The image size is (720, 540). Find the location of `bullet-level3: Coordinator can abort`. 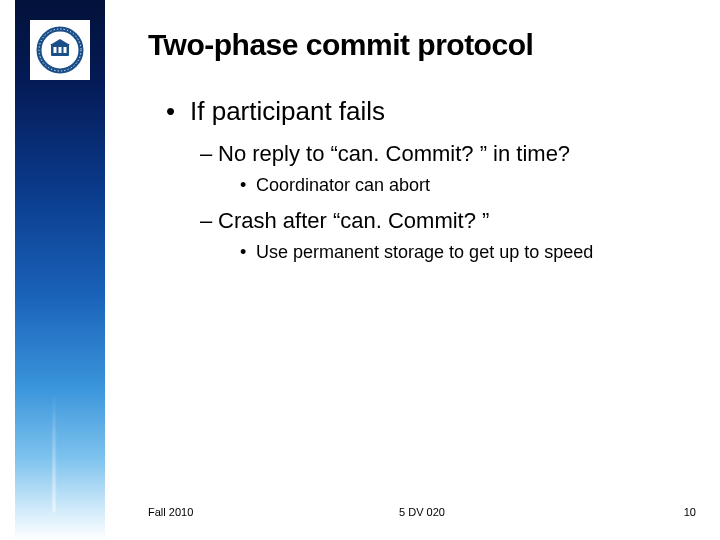

bullet-level3: Coordinator can abort is located at coordinates (468, 186).